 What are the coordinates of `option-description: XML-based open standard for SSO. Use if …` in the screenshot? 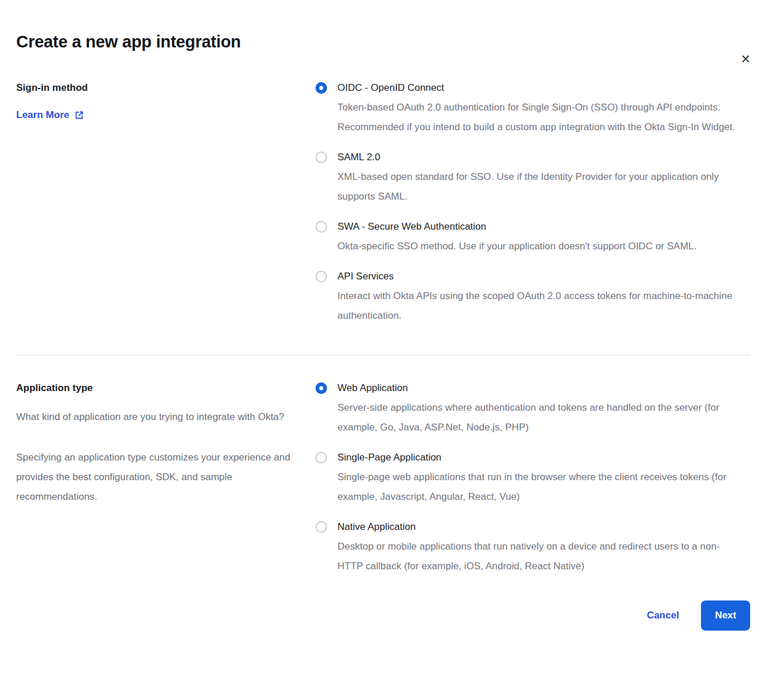 It's located at (540, 187).